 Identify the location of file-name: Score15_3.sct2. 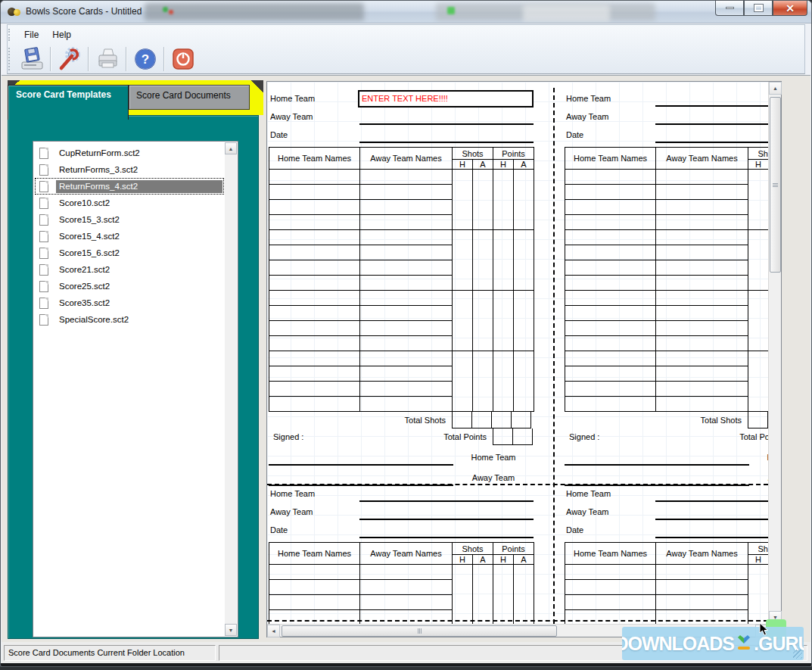
(90, 220).